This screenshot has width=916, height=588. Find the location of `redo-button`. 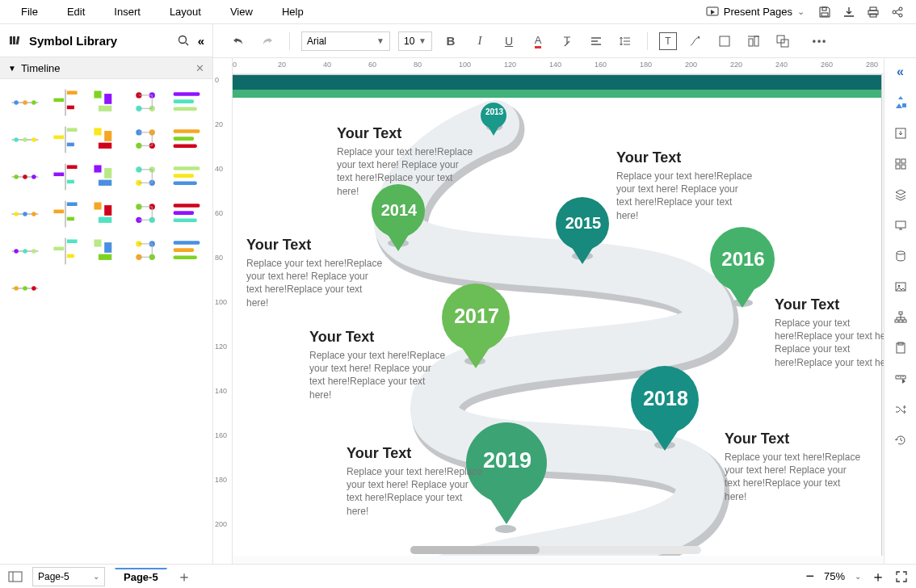

redo-button is located at coordinates (267, 41).